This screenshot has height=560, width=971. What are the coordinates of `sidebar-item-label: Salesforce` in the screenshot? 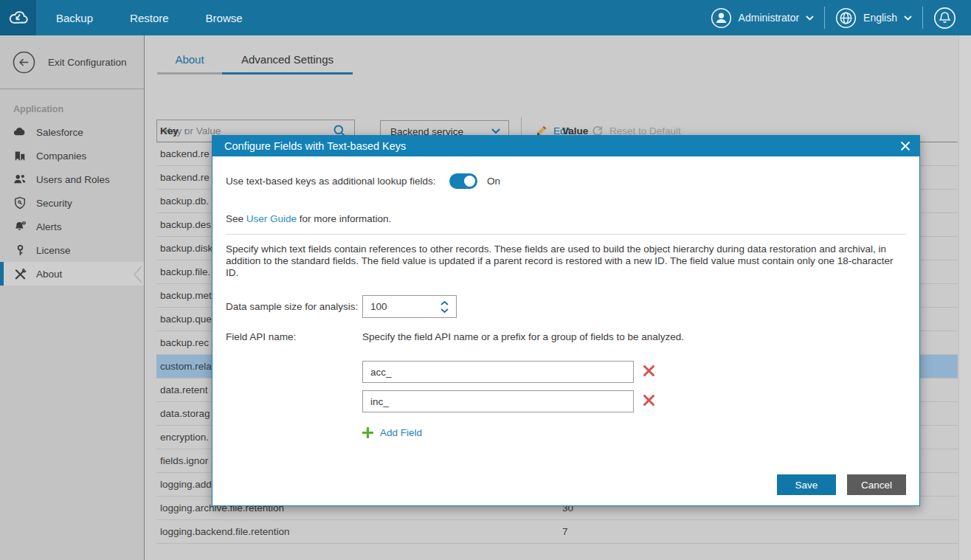 It's located at (60, 133).